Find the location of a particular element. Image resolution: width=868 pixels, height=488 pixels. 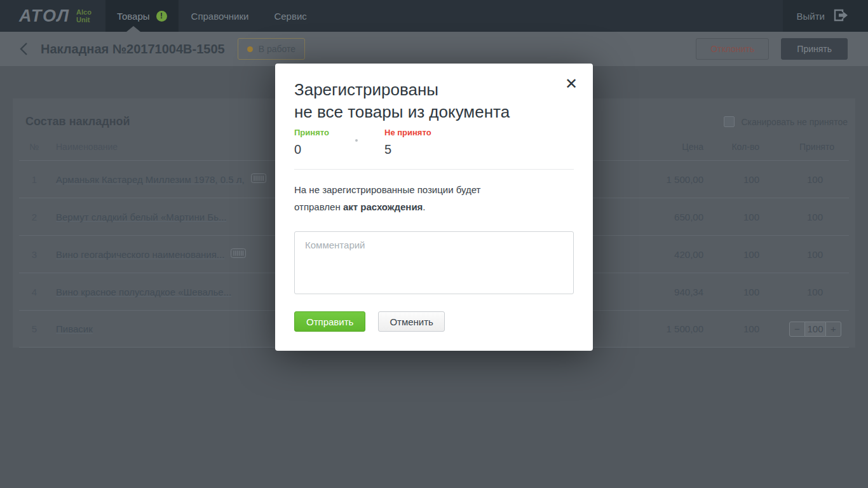

status-dot-icon is located at coordinates (250, 50).